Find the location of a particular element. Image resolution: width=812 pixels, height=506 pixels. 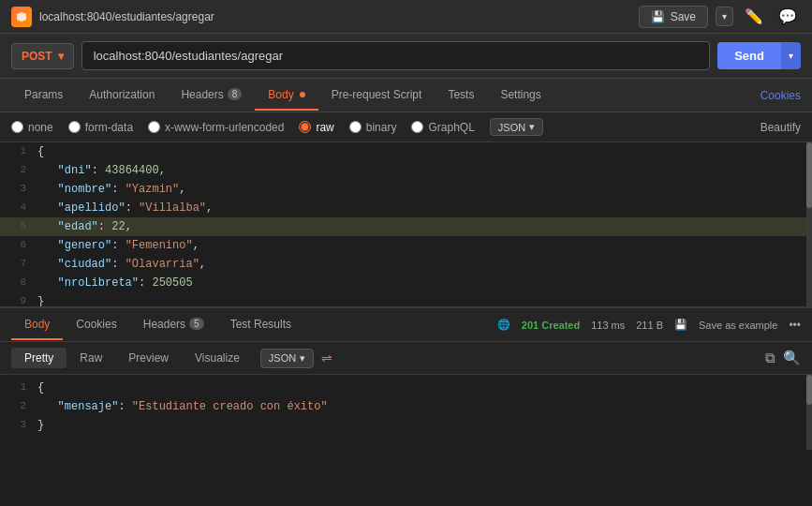

method-label: POST is located at coordinates (37, 56).